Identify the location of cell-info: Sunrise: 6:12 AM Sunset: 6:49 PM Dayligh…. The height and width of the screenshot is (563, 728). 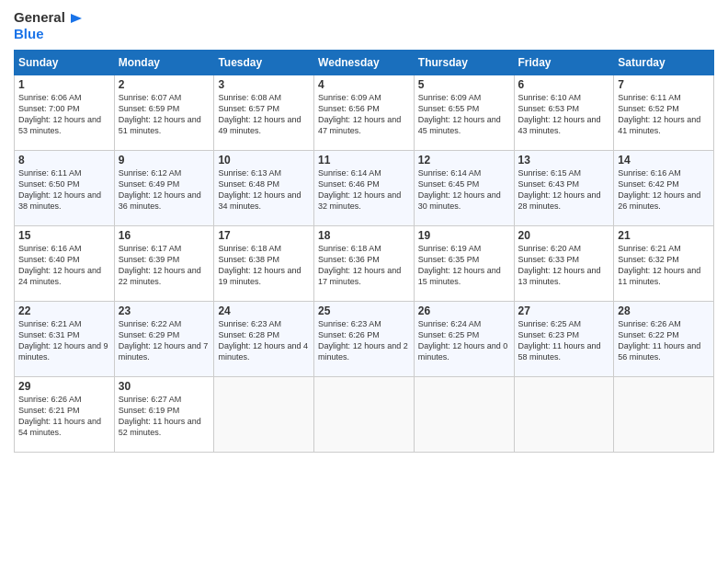
(165, 190).